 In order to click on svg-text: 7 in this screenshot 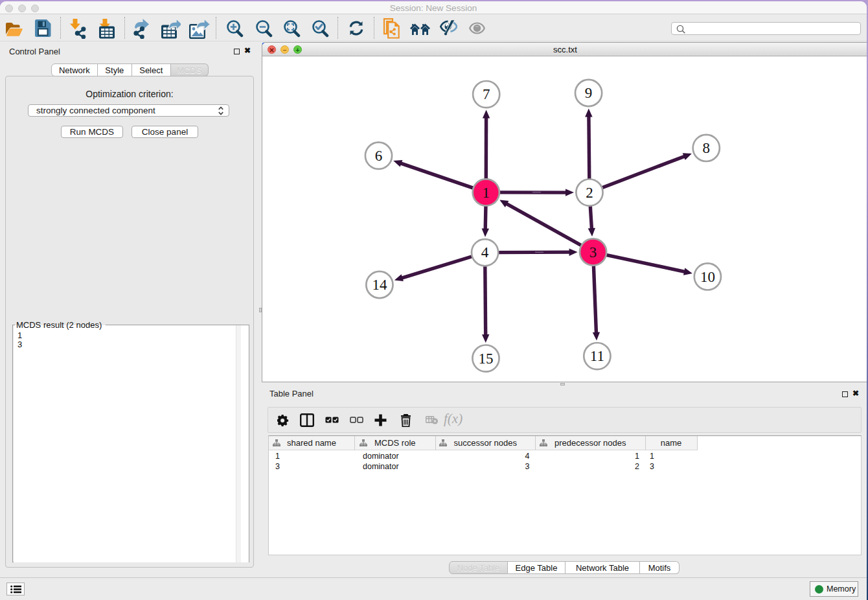, I will do `click(486, 95)`.